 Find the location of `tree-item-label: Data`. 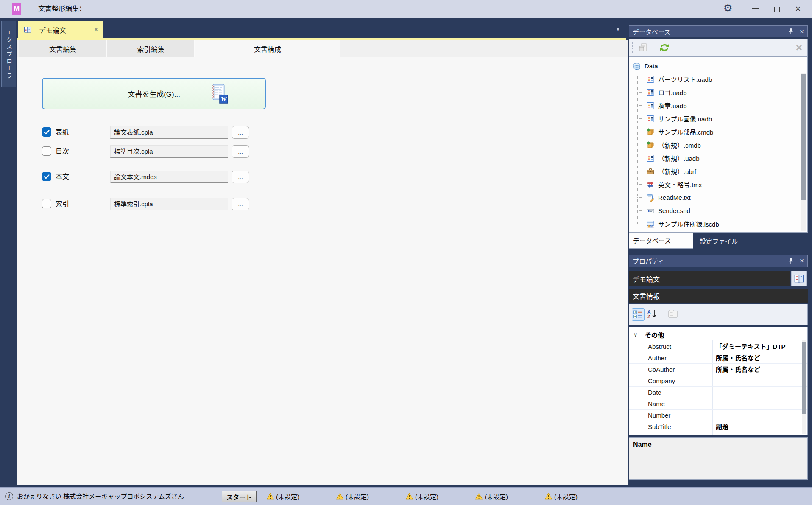

tree-item-label: Data is located at coordinates (651, 66).